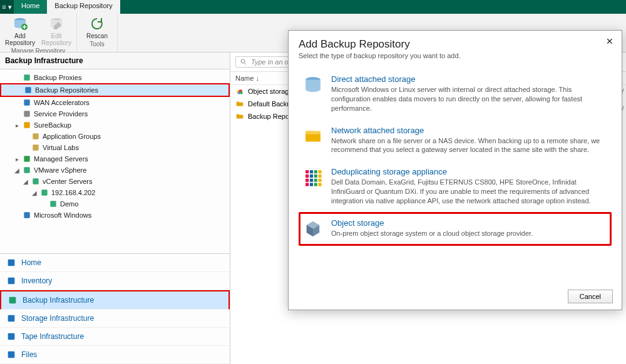 This screenshot has width=626, height=364. I want to click on sure-icon, so click(27, 125).